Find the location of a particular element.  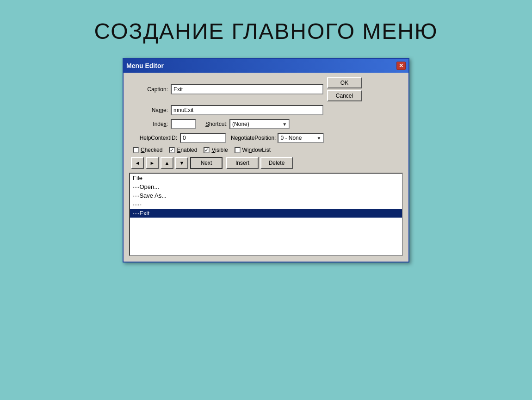

menu-item-file: File is located at coordinates (266, 178).